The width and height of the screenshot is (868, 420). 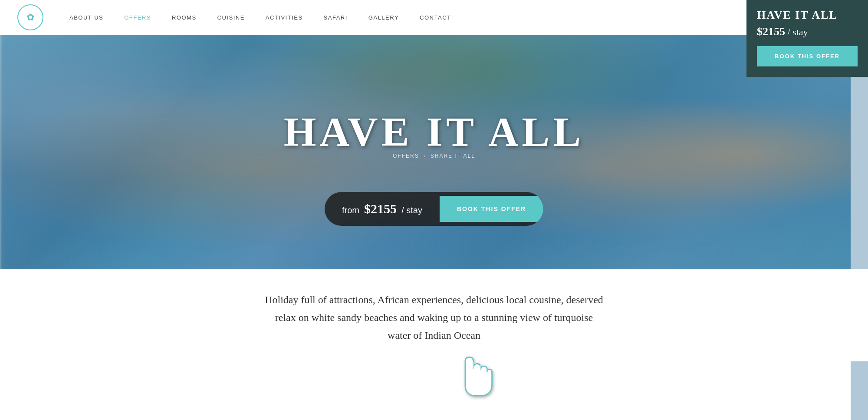 What do you see at coordinates (434, 209) in the screenshot?
I see `price-bar: from $2155 / stay BOOK THIS OFFER` at bounding box center [434, 209].